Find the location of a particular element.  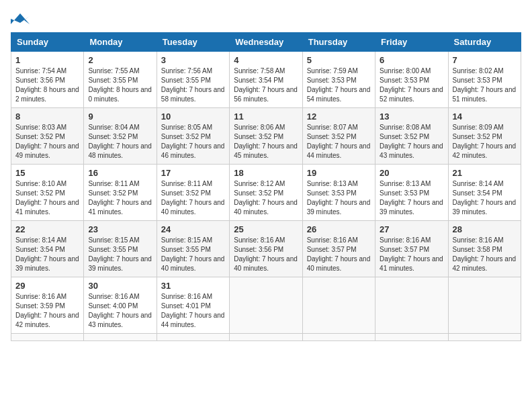

day-number: 2 is located at coordinates (120, 60).